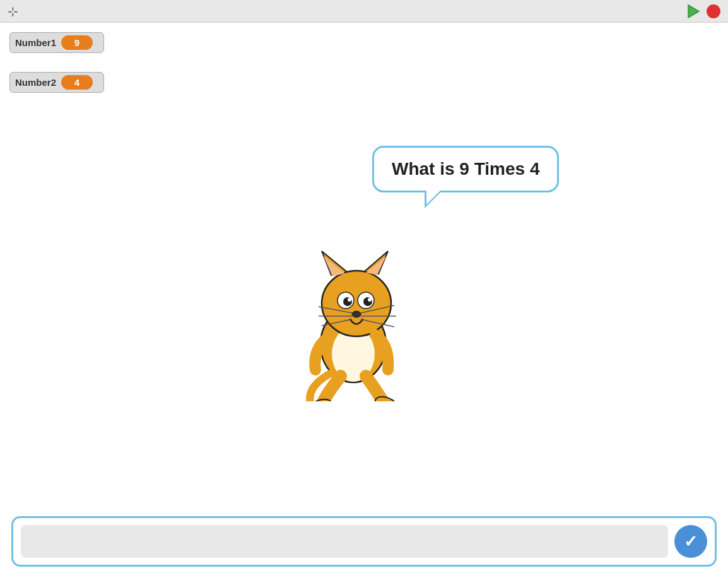 Image resolution: width=728 pixels, height=578 pixels. I want to click on checkmark-icon: ✓, so click(691, 541).